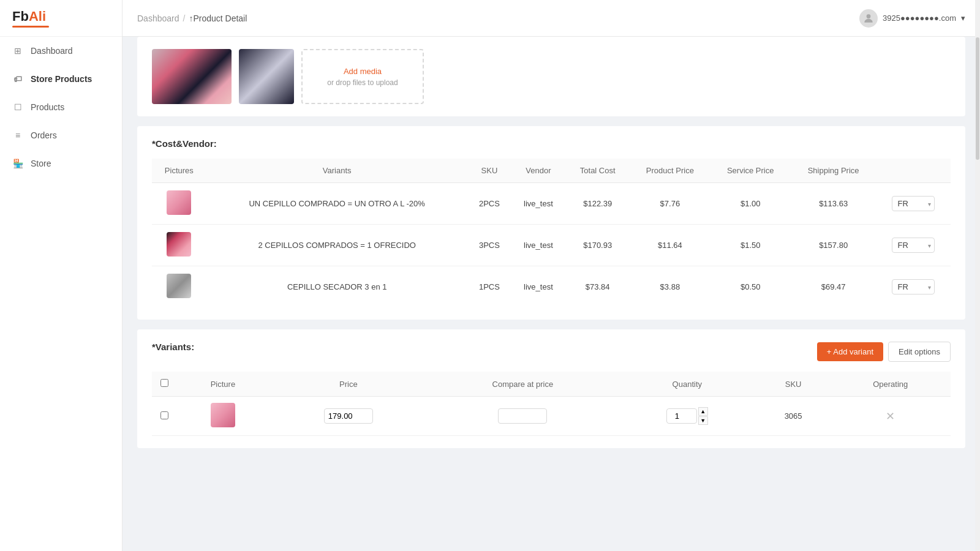 The height and width of the screenshot is (551, 980). What do you see at coordinates (682, 416) in the screenshot?
I see `quantity-input` at bounding box center [682, 416].